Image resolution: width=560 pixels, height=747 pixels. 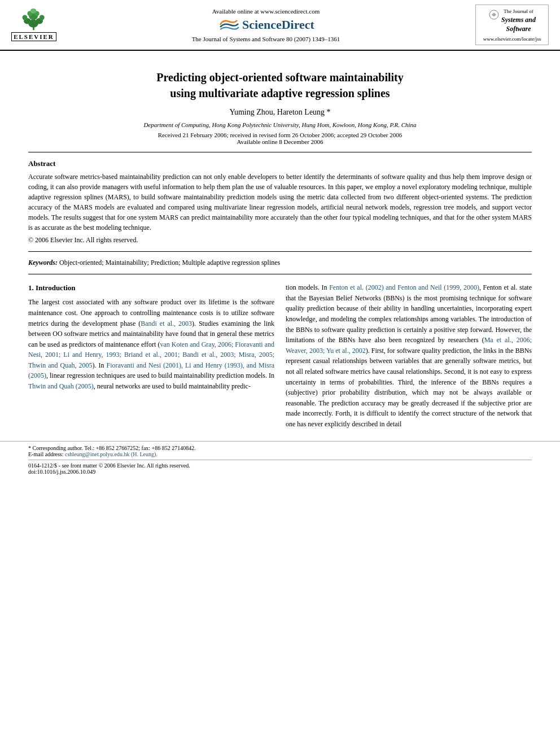 What do you see at coordinates (409, 356) in the screenshot?
I see `col-right: tion models. In Fenton et al. (2002) and…` at bounding box center [409, 356].